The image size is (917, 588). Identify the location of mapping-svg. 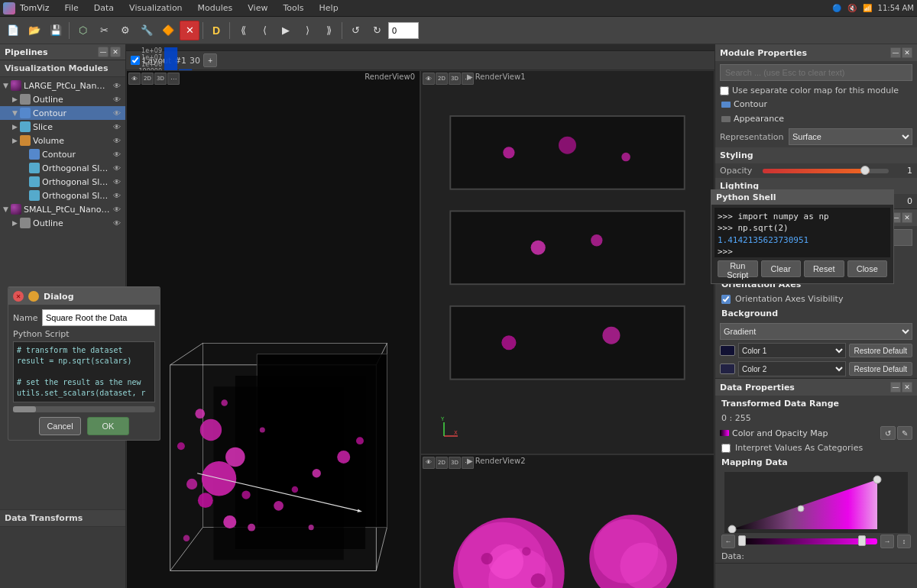
(816, 502).